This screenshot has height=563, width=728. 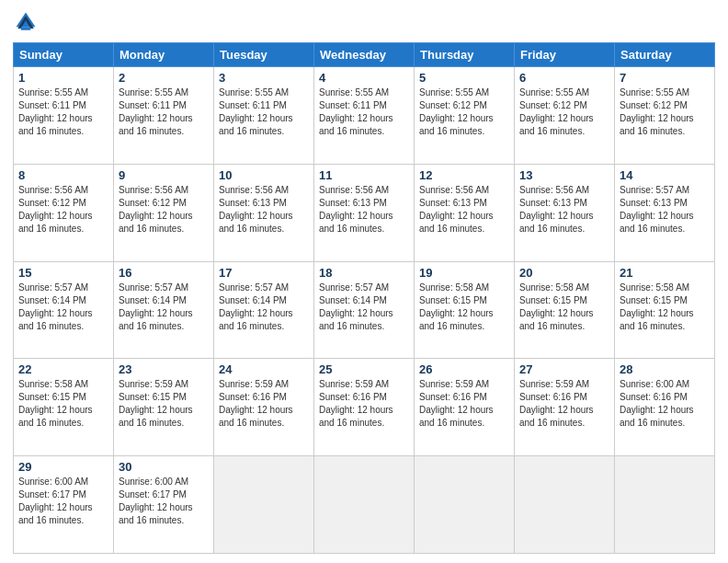 I want to click on day-number: 5, so click(x=464, y=77).